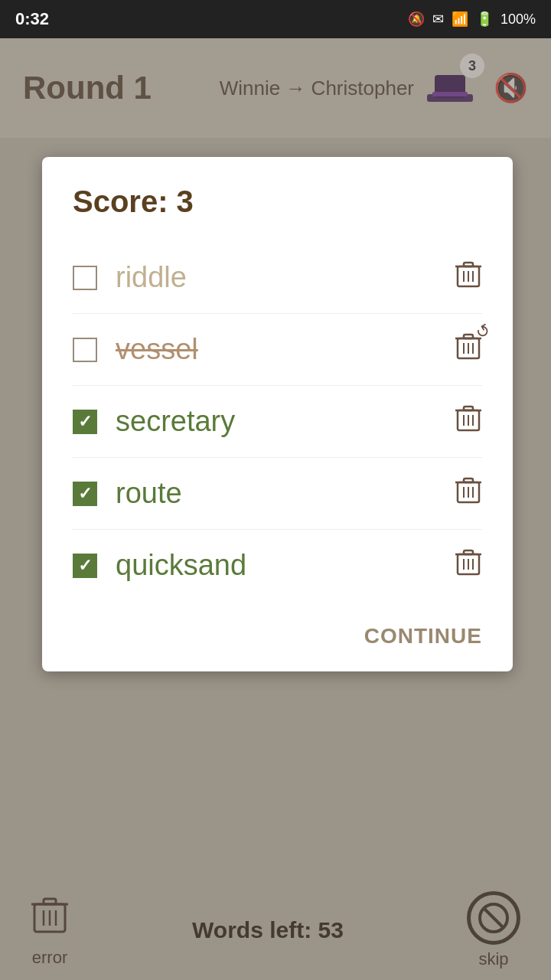 The image size is (551, 980). What do you see at coordinates (468, 349) in the screenshot?
I see `trash-icon-vessel: ↺` at bounding box center [468, 349].